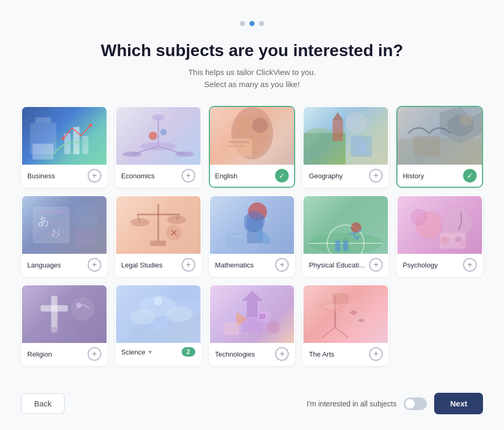  I want to click on card-bottom-history: History ✓, so click(440, 176).